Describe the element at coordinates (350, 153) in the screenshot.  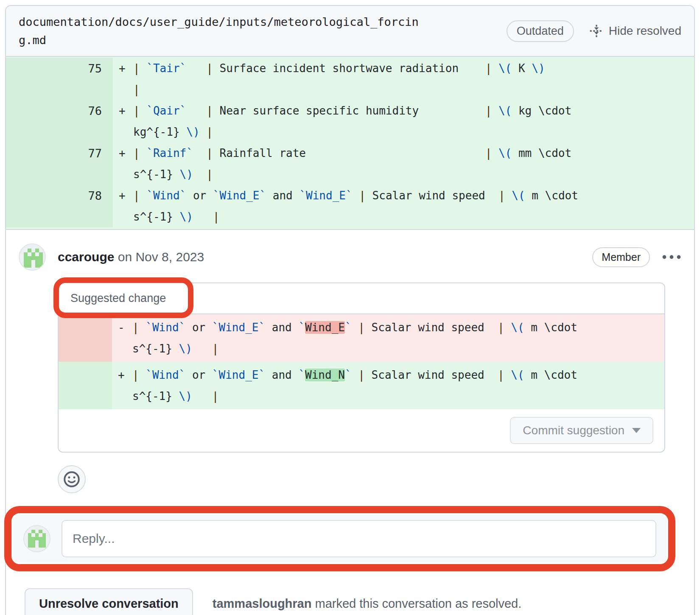
I see `diff-code-row: 77+| `Rainf` | Rainfall rate | \( mm \cd…` at that location.